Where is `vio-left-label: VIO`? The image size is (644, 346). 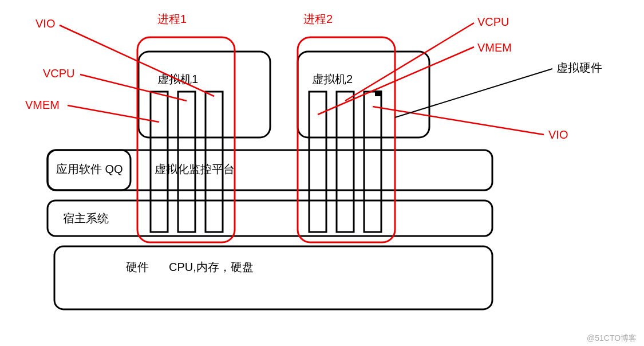 vio-left-label: VIO is located at coordinates (45, 23).